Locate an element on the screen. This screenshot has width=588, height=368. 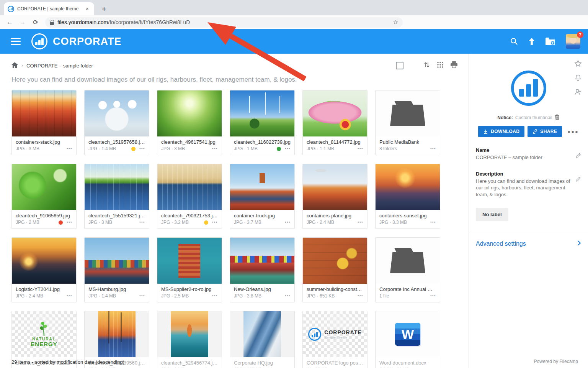
bell-icon is located at coordinates (578, 79).